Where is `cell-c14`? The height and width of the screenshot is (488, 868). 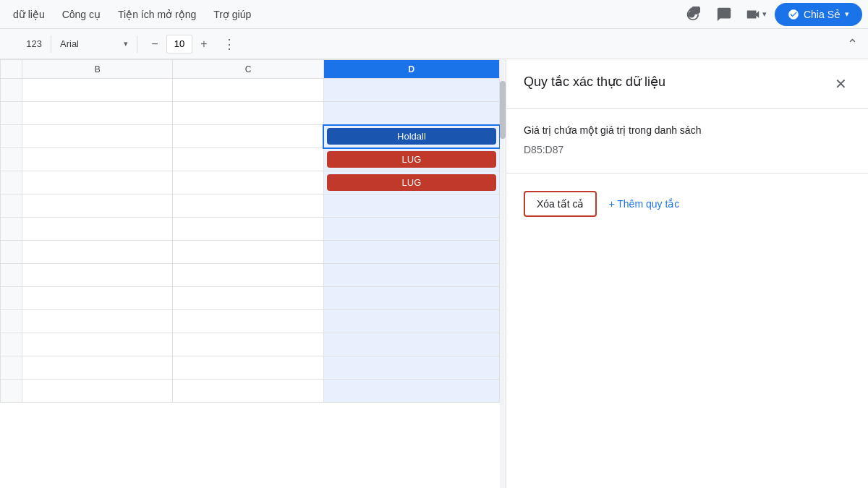 cell-c14 is located at coordinates (248, 391).